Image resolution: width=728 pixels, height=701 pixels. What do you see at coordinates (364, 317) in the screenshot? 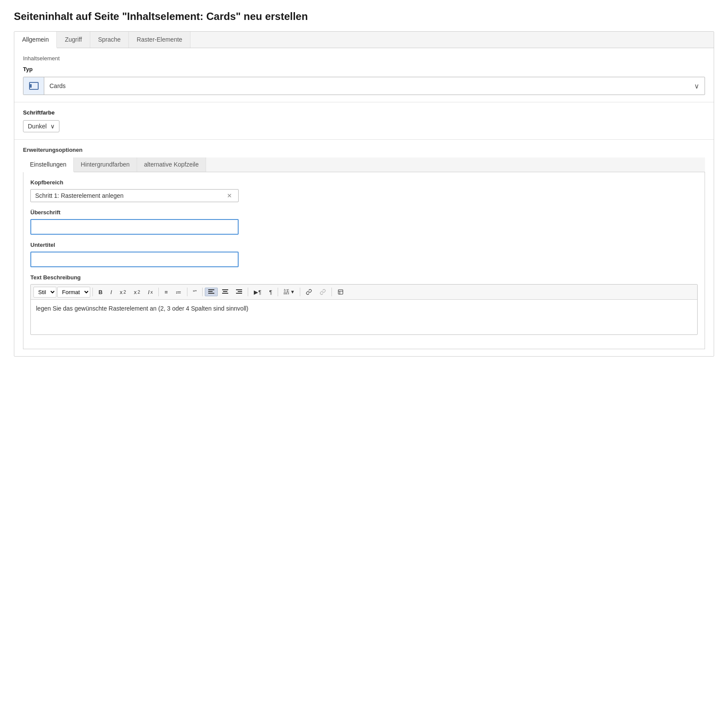
I see `rte-content-area: legen Sie das gewünschte Rasterelement a…` at bounding box center [364, 317].